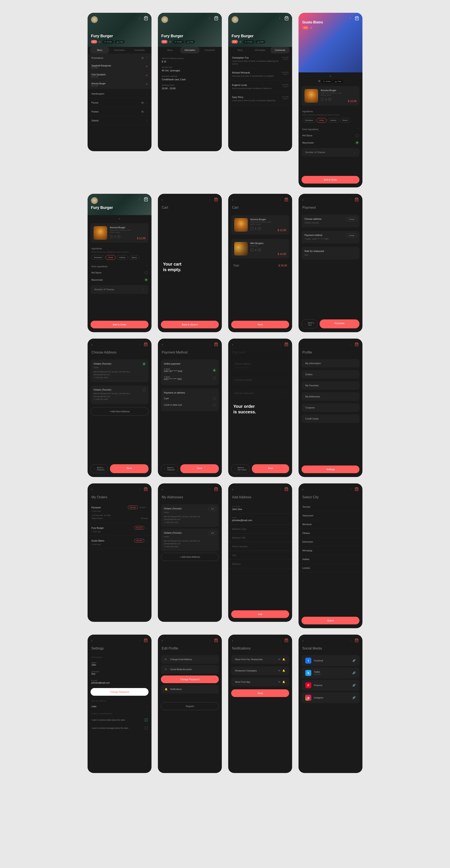 The image size is (450, 868). What do you see at coordinates (190, 706) in the screenshot?
I see `support-button: Support` at bounding box center [190, 706].